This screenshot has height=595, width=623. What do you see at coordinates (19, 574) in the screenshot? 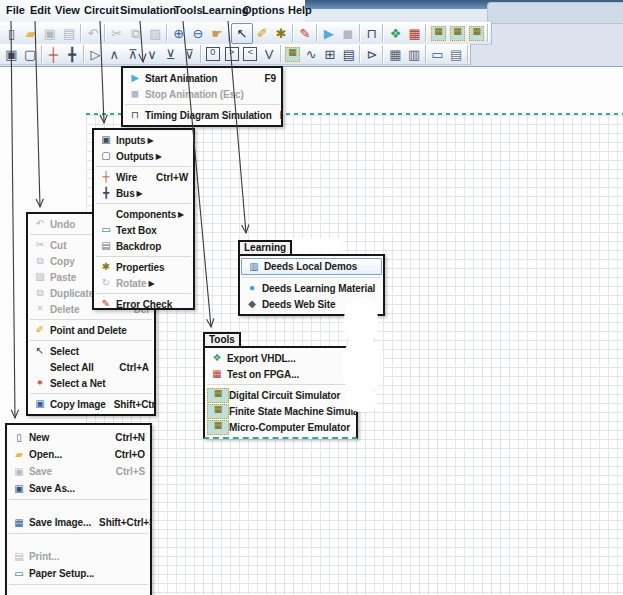
I see `paper-setup-icon: ▭` at bounding box center [19, 574].